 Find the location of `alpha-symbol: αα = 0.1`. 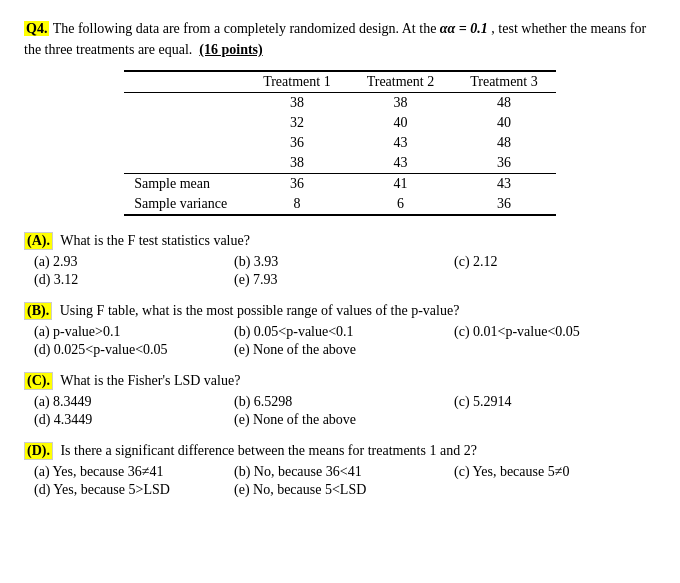

alpha-symbol: αα = 0.1 is located at coordinates (464, 28).